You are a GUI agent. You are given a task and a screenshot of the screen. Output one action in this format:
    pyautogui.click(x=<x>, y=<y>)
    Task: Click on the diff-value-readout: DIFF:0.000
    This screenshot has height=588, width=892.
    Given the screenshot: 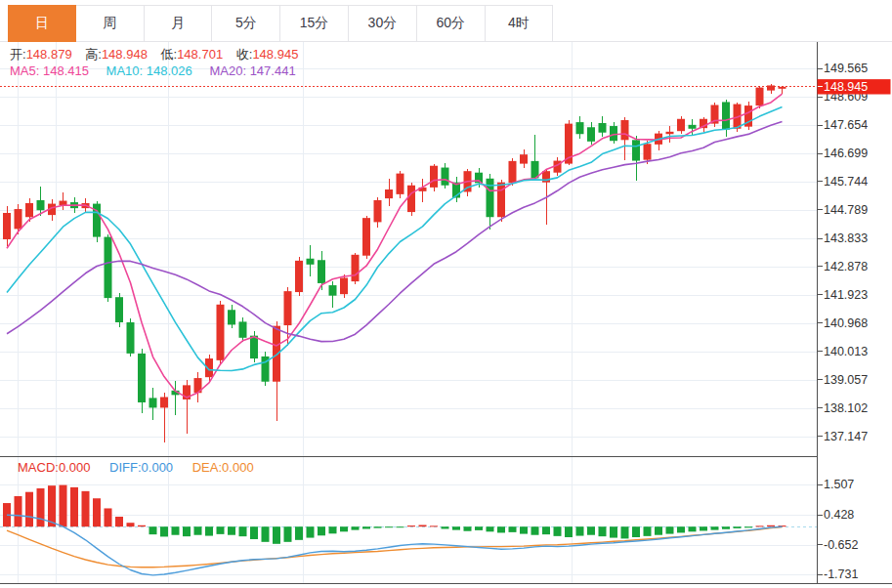 What is the action you would take?
    pyautogui.click(x=141, y=467)
    